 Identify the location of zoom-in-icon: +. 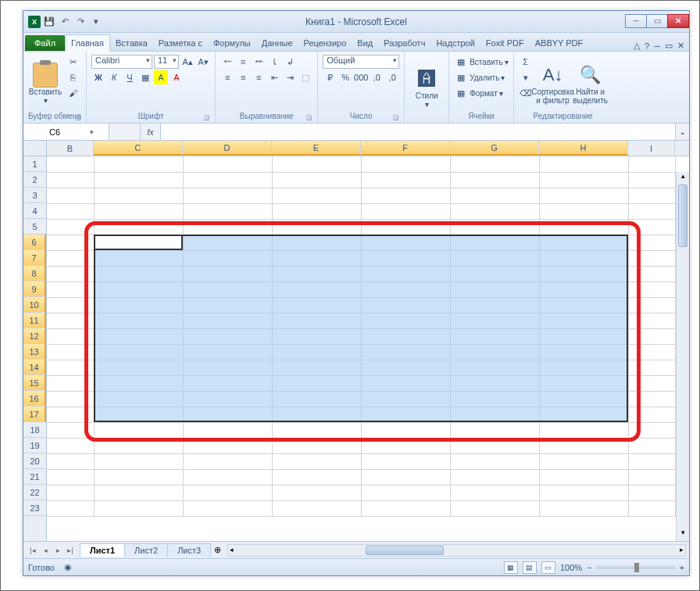
(682, 568).